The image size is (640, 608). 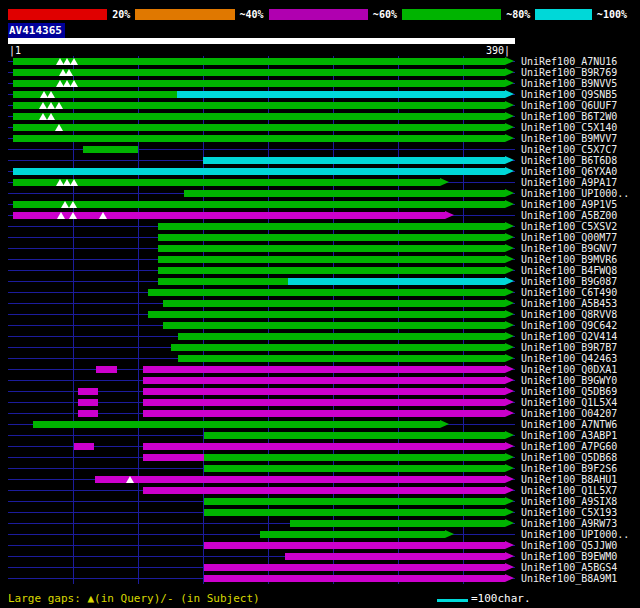 I want to click on hit-label: UniRef100_A3ABP1, so click(x=569, y=436).